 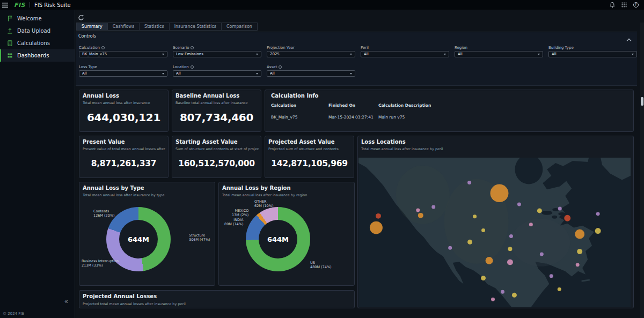 What do you see at coordinates (123, 71) in the screenshot?
I see `filter-loss-type: Loss Type All` at bounding box center [123, 71].